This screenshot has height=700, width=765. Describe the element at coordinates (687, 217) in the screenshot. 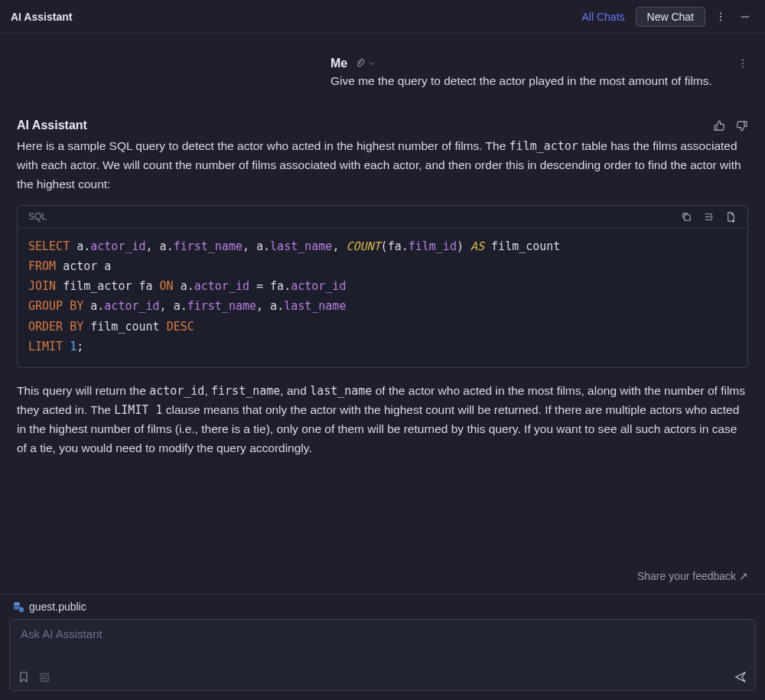

I see `copy-code-icon` at that location.